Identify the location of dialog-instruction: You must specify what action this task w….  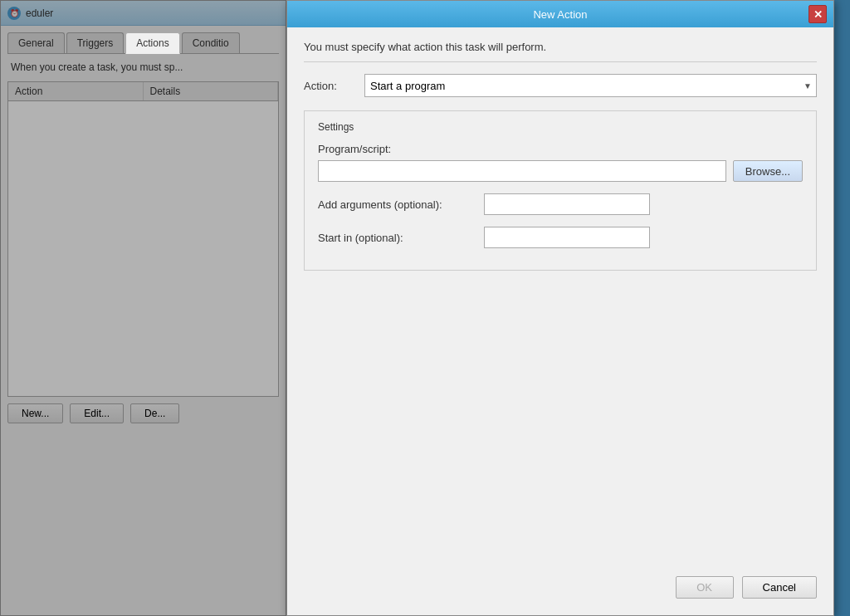
(560, 51).